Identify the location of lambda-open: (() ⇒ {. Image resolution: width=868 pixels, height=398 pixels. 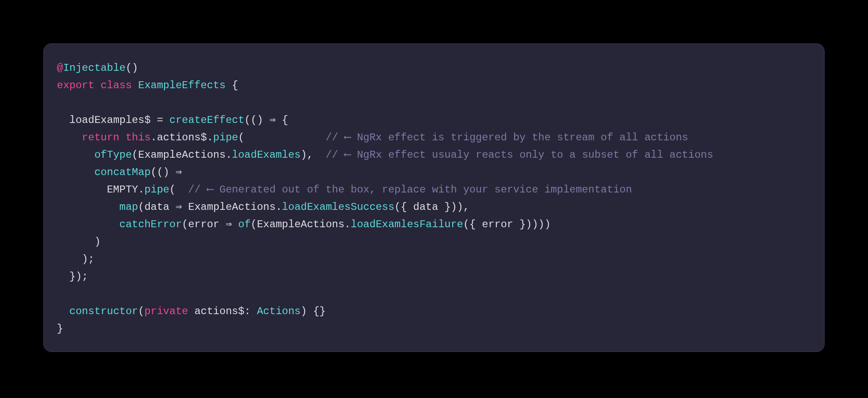
(266, 120).